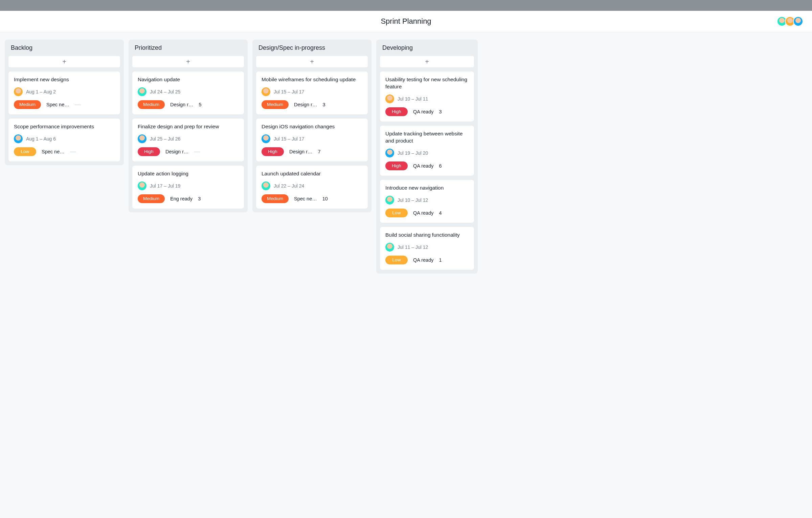  What do you see at coordinates (427, 151) in the screenshot?
I see `task-card: Update tracking between website and prod…` at bounding box center [427, 151].